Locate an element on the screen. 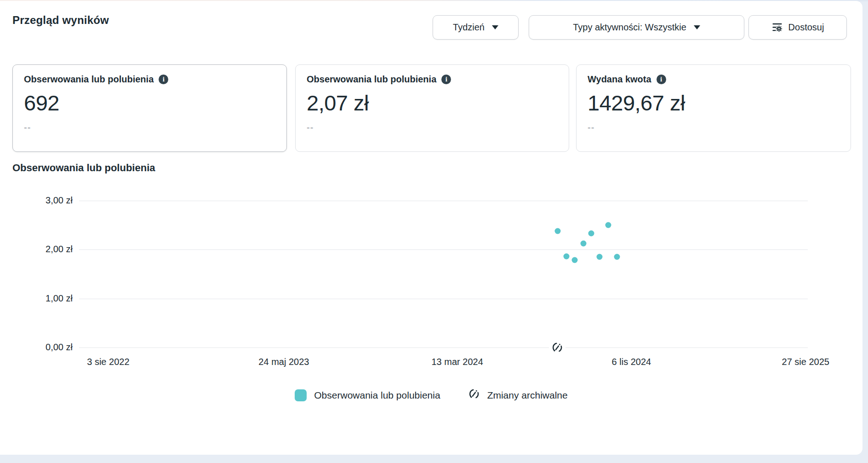  y-axis-label: 0,00 zł is located at coordinates (59, 347).